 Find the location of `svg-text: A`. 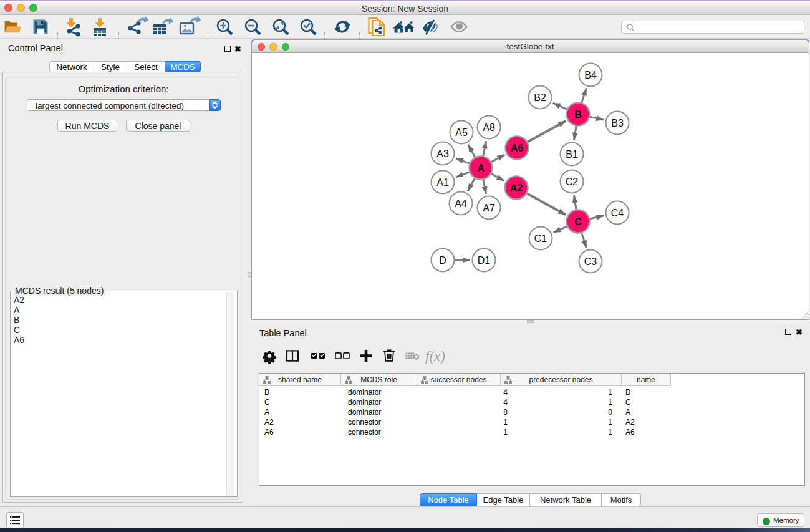

svg-text: A is located at coordinates (481, 168).